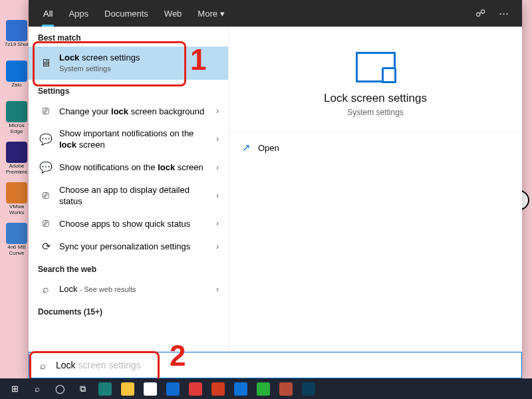  I want to click on taskbar-line, so click(263, 389).